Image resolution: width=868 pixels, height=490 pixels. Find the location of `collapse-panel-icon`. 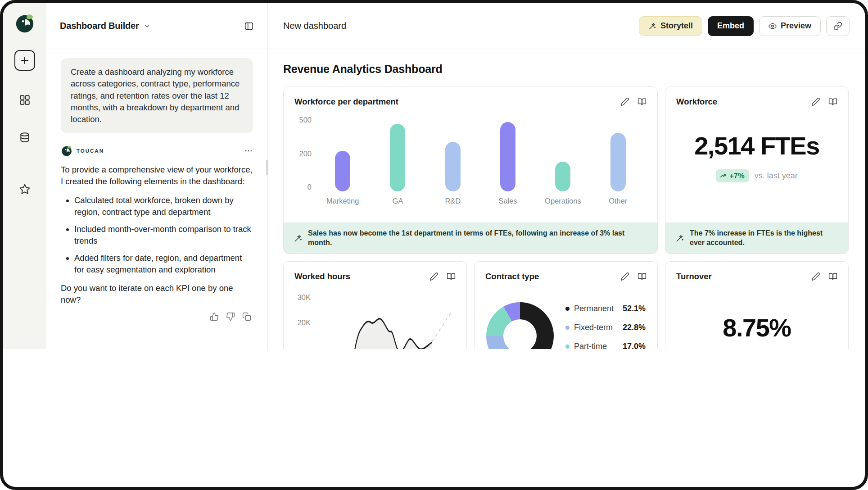

collapse-panel-icon is located at coordinates (249, 26).